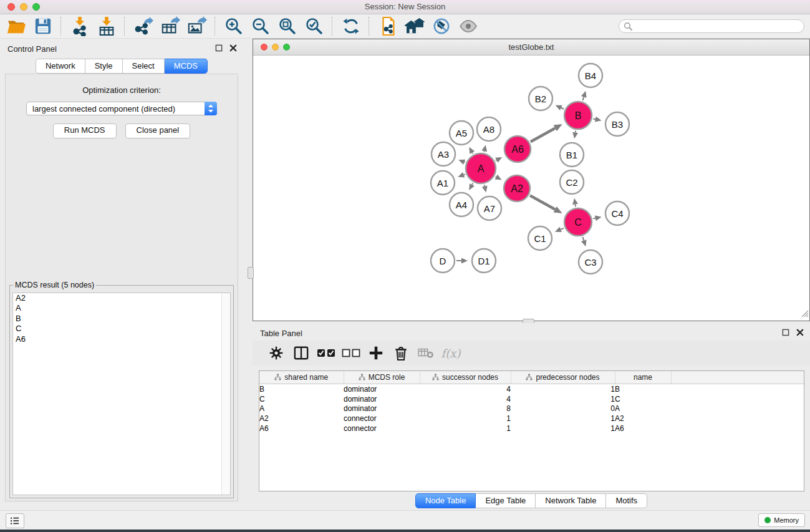 The image size is (810, 532). What do you see at coordinates (804, 314) in the screenshot?
I see `resize-grip-icon` at bounding box center [804, 314].